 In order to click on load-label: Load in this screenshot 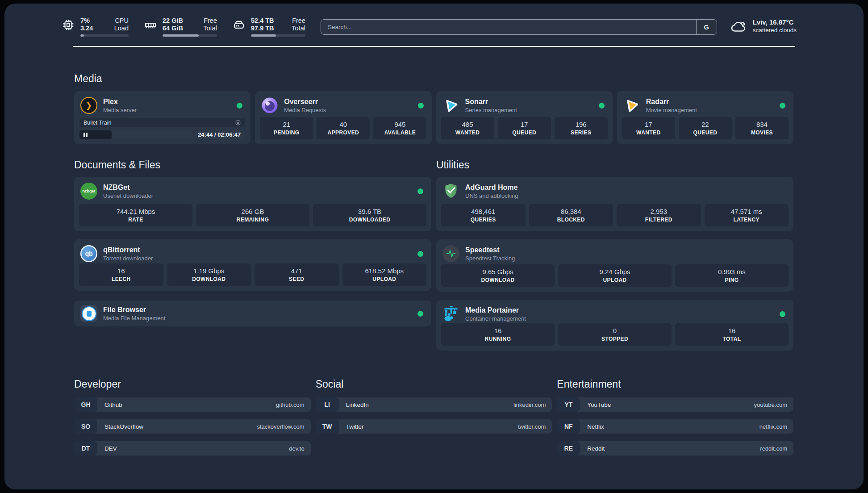, I will do `click(121, 29)`.